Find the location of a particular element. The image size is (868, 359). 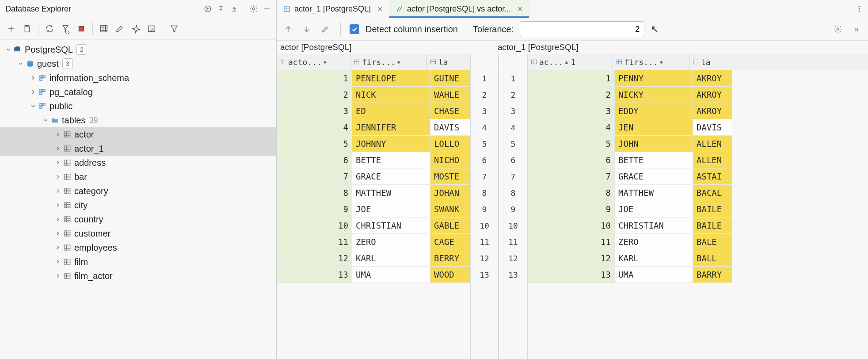

table-row: 8MATTHEWBACAL is located at coordinates (698, 193).